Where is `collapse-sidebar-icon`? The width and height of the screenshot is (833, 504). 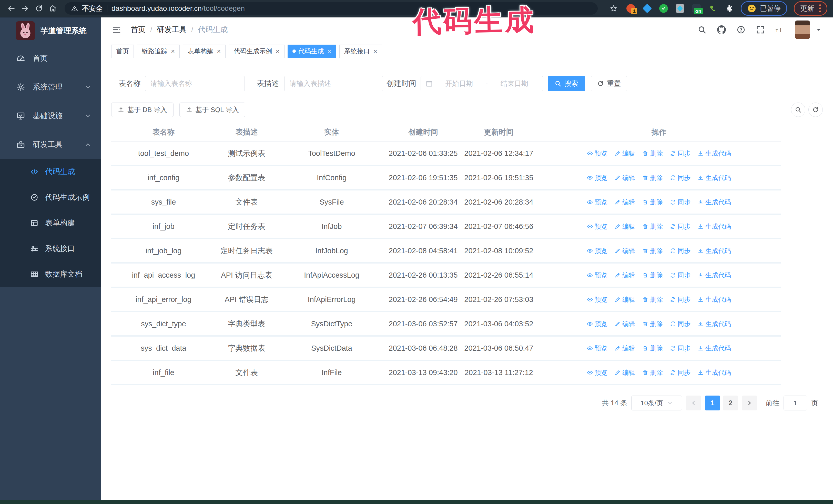 collapse-sidebar-icon is located at coordinates (117, 30).